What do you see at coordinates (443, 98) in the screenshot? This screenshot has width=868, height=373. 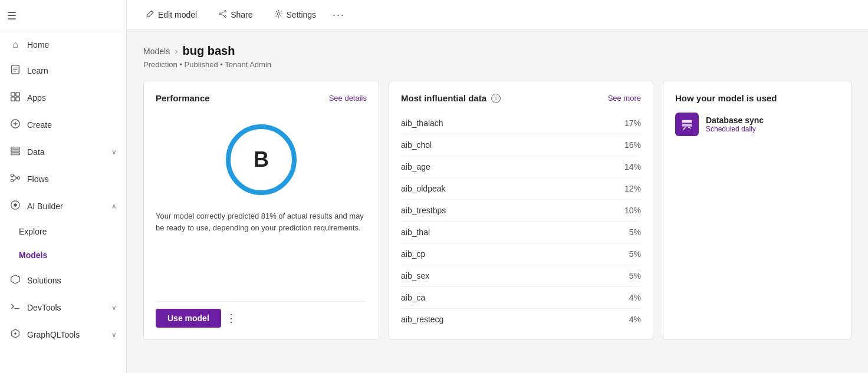 I see `influential-title: Most influential data` at bounding box center [443, 98].